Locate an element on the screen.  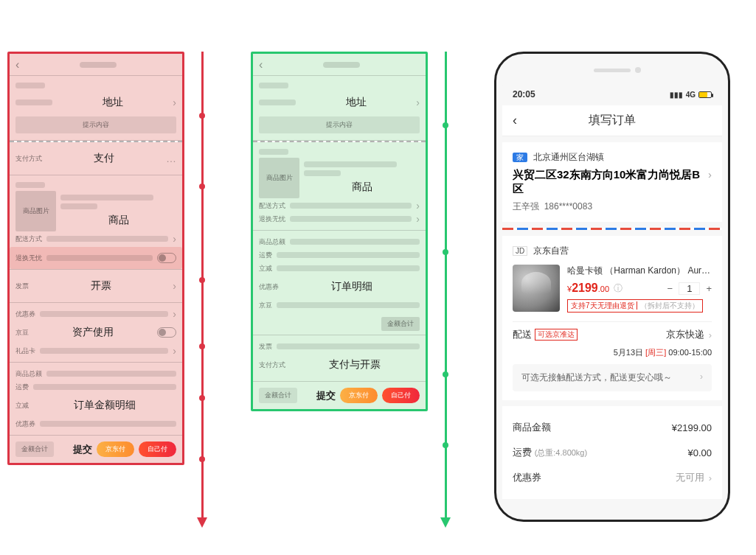
address-district: 北京通州区台湖镇 is located at coordinates (569, 157).